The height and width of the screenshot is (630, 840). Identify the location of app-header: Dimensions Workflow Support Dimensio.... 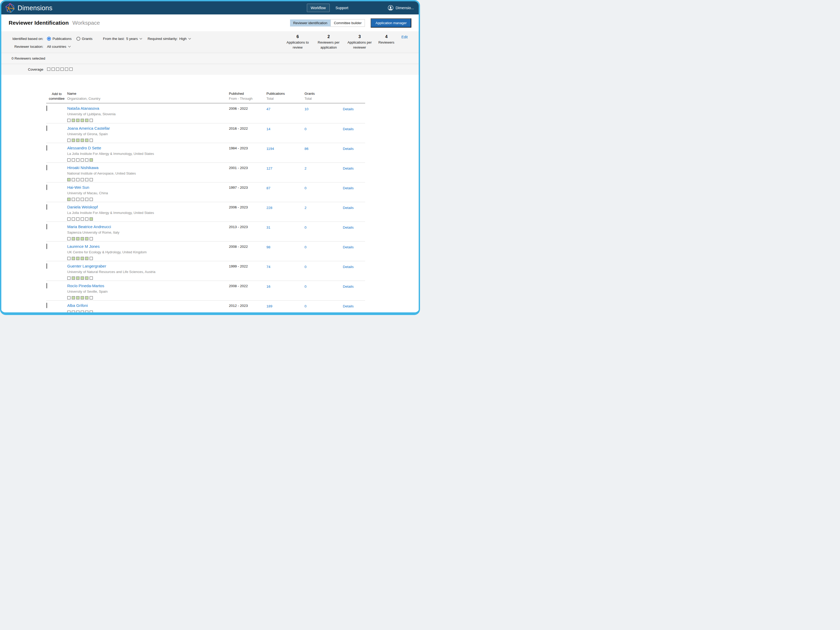
(210, 8).